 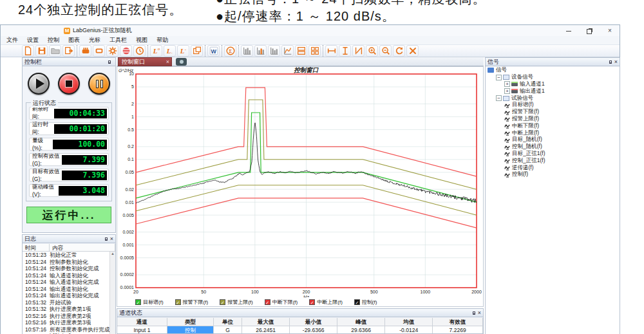 What do you see at coordinates (553, 147) in the screenshot?
I see `tree-item-控制_随机(f): 控制_随机(f)` at bounding box center [553, 147].